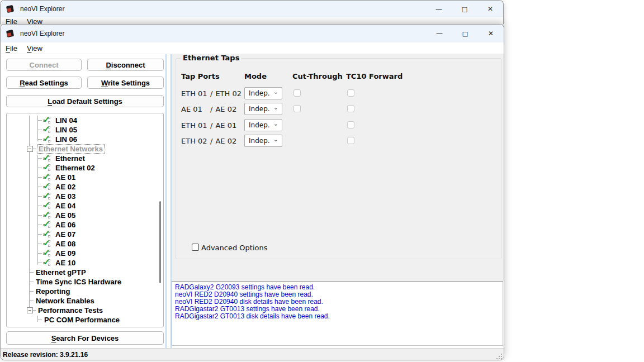  I want to click on tree-item-time-sync: Time Sync ICS Hardware, so click(96, 282).